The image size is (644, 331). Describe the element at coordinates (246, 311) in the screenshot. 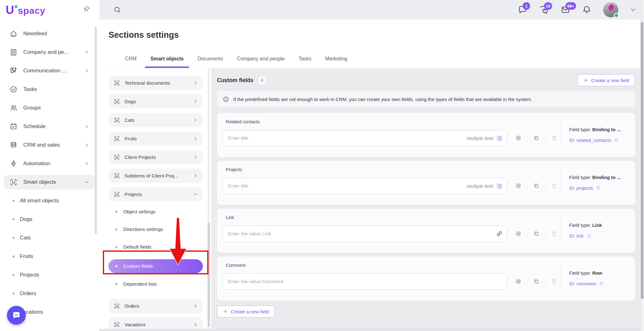

I see `create-new-field-button-bottom: Create a new field` at that location.